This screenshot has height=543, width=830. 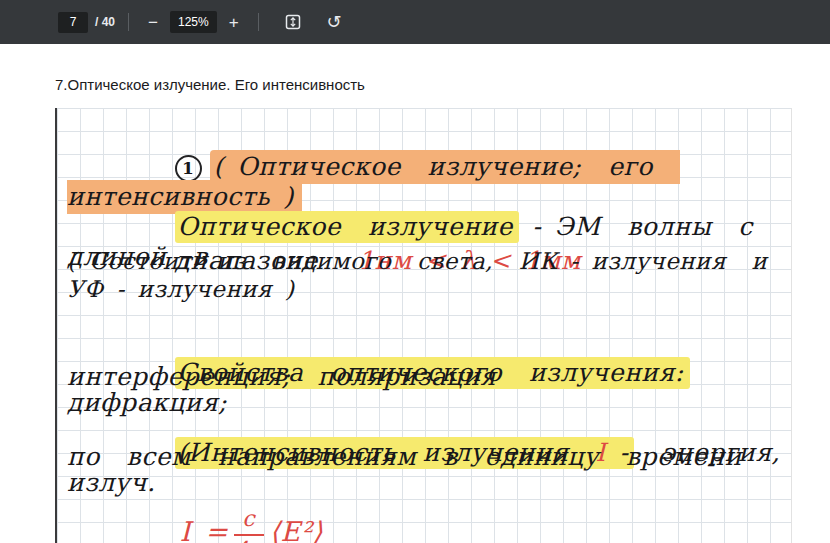 What do you see at coordinates (404, 457) in the screenshot?
I see `note-intensity-line2: по всем направлениям в единицу времени` at bounding box center [404, 457].